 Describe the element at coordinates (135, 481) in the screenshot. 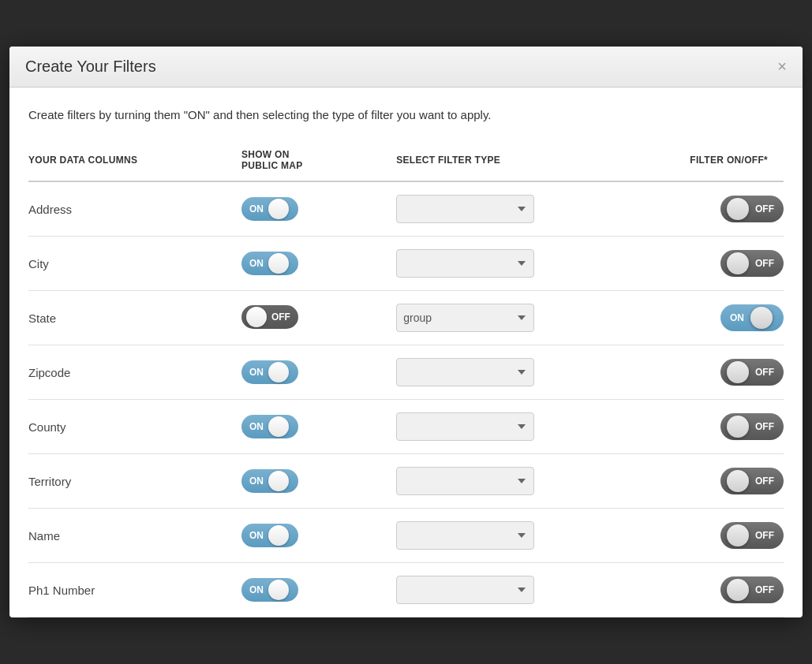

I see `row-name-5: Territory` at that location.